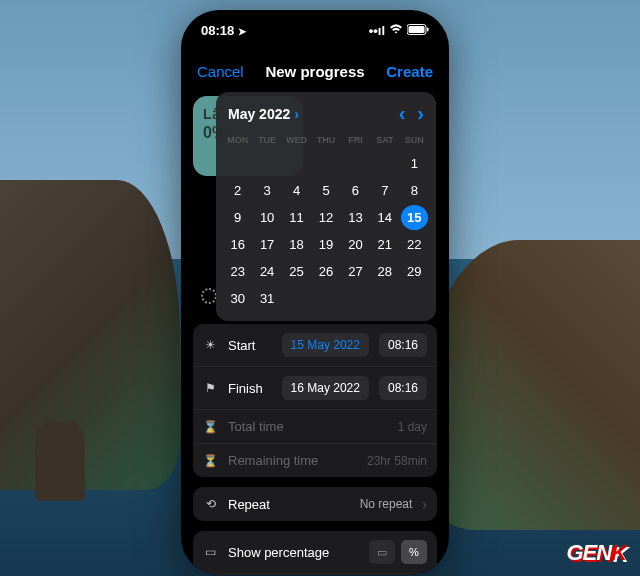 This screenshot has height=576, width=640. I want to click on calendar-day: 4, so click(296, 190).